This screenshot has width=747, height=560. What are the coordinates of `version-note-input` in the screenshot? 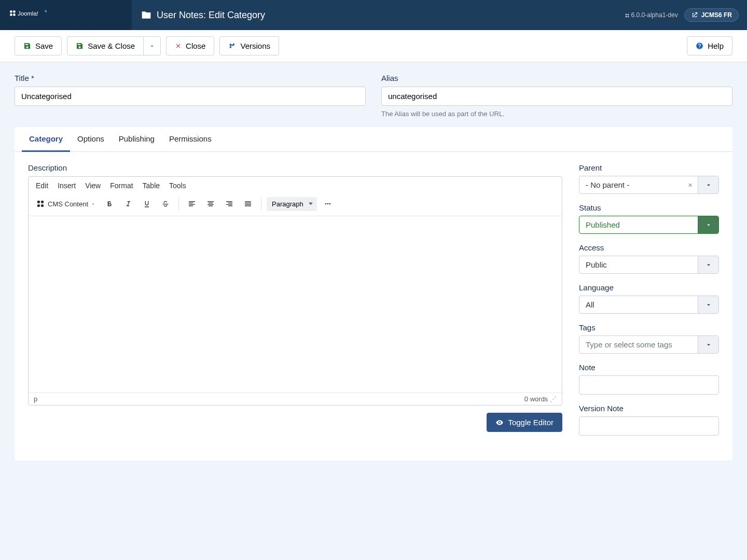 It's located at (649, 426).